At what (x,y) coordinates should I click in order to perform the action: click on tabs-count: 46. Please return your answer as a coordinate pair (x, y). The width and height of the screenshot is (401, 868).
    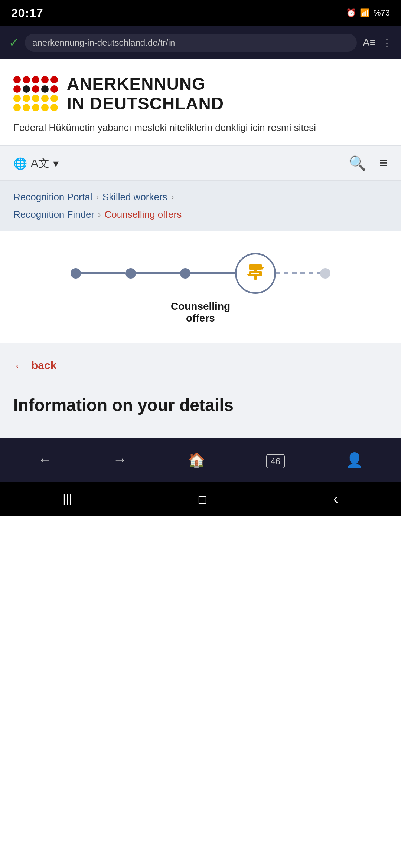
    Looking at the image, I should click on (276, 461).